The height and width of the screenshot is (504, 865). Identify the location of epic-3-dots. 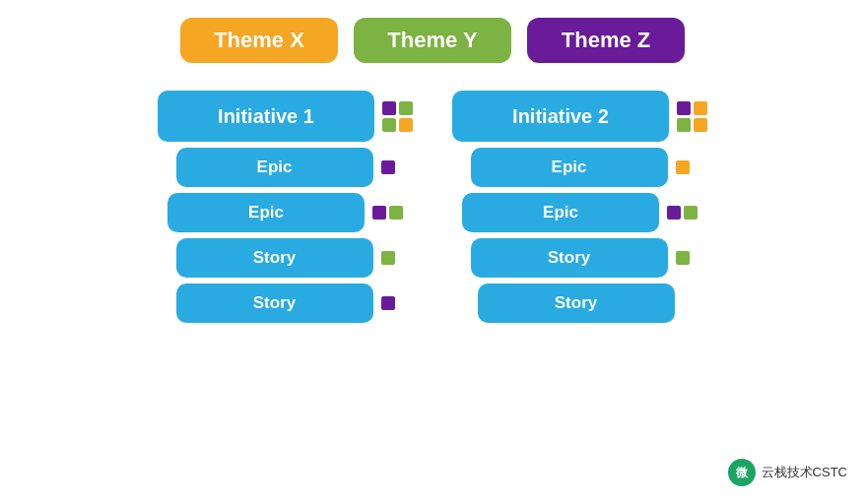
(683, 167).